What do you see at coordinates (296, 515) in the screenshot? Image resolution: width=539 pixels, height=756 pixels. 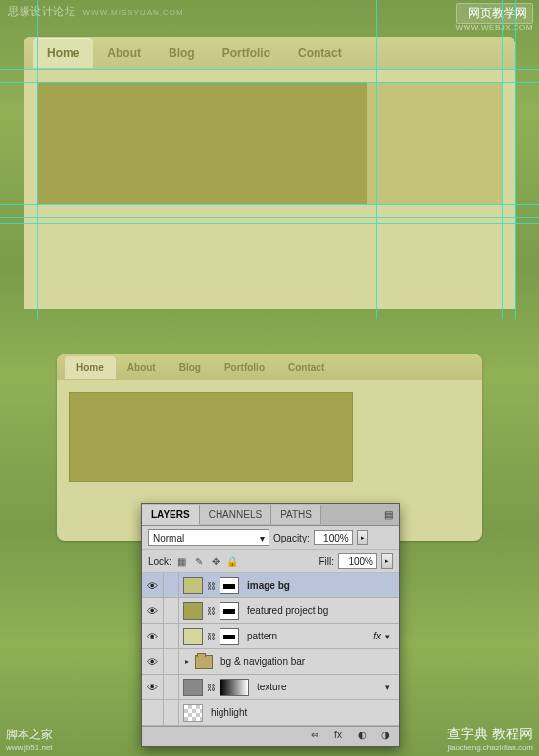 I see `tab-paths: PATHS` at bounding box center [296, 515].